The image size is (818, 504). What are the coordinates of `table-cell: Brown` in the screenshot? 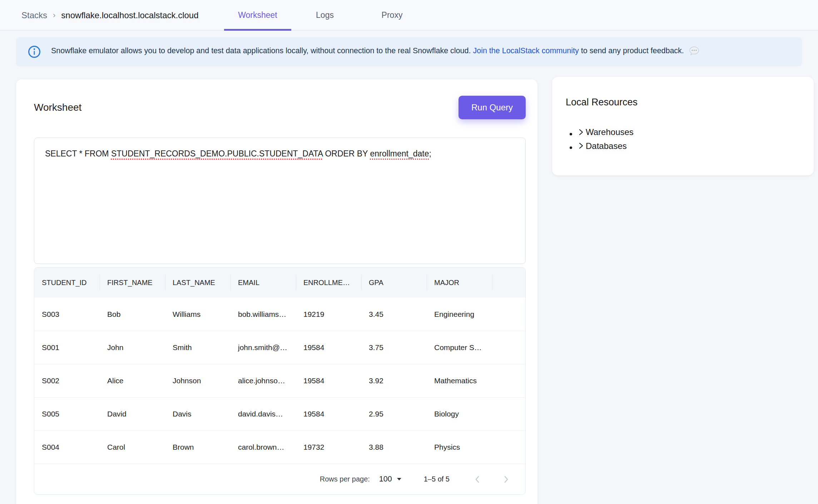 It's located at (198, 447).